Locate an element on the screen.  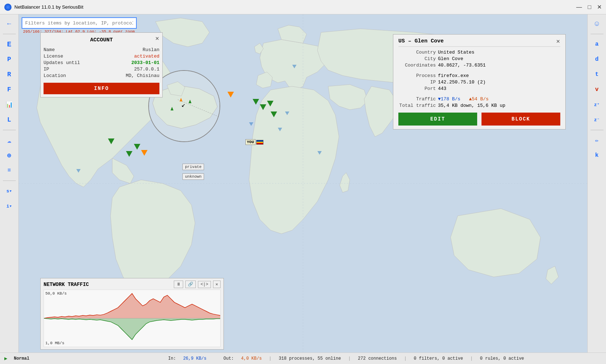
sidebar-item-stats: 📊 is located at coordinates (9, 105).